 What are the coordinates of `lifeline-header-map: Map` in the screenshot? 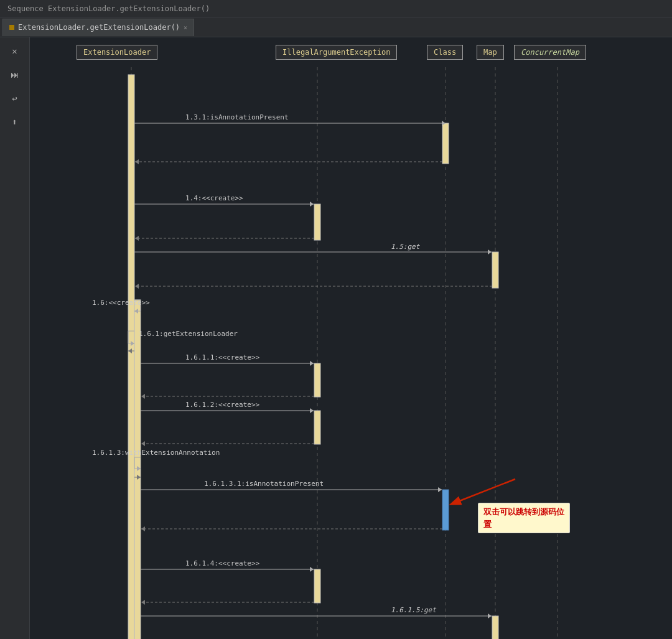 It's located at (490, 52).